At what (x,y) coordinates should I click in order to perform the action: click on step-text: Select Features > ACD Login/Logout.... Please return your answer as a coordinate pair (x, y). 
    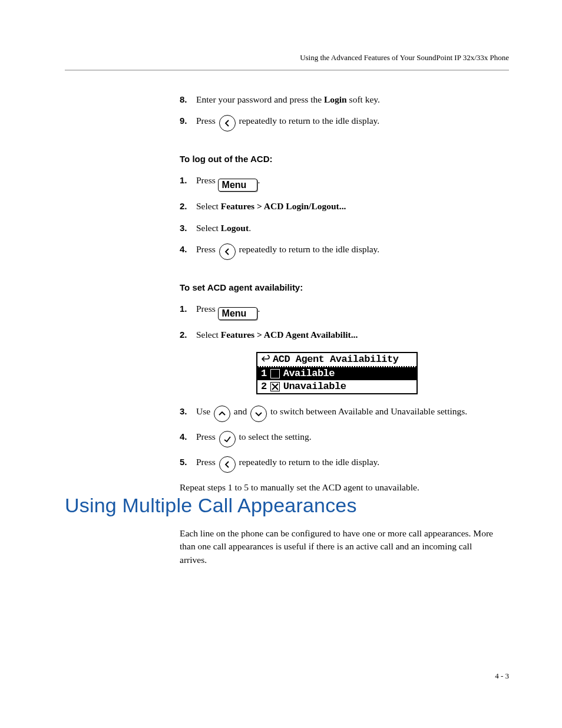
    Looking at the image, I should click on (271, 206).